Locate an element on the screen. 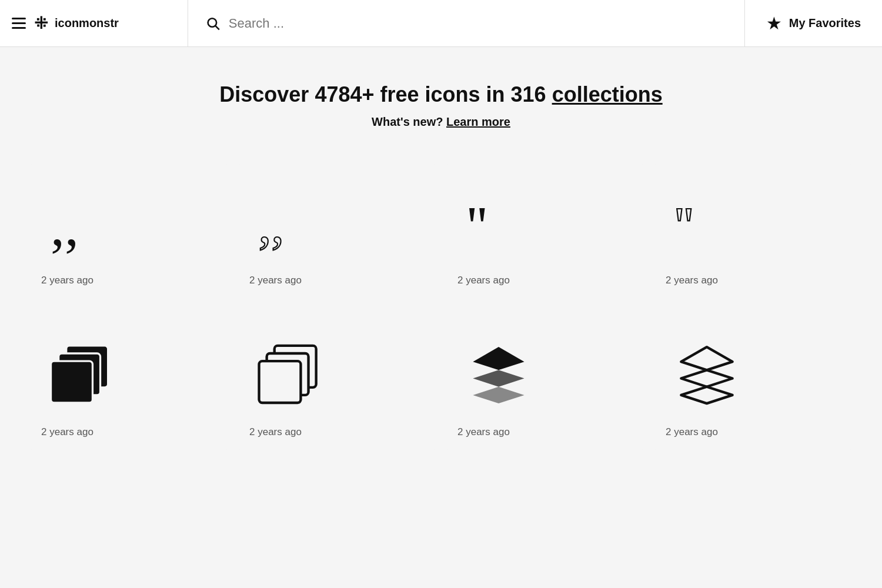 This screenshot has height=588, width=882. layers-outline-icon is located at coordinates (290, 375).